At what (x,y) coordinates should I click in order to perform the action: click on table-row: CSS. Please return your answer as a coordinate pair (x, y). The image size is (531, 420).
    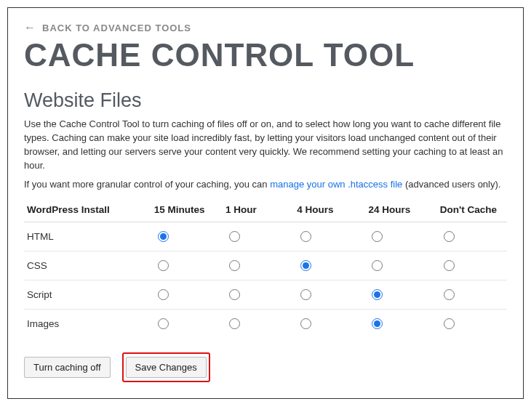
    Looking at the image, I should click on (266, 266).